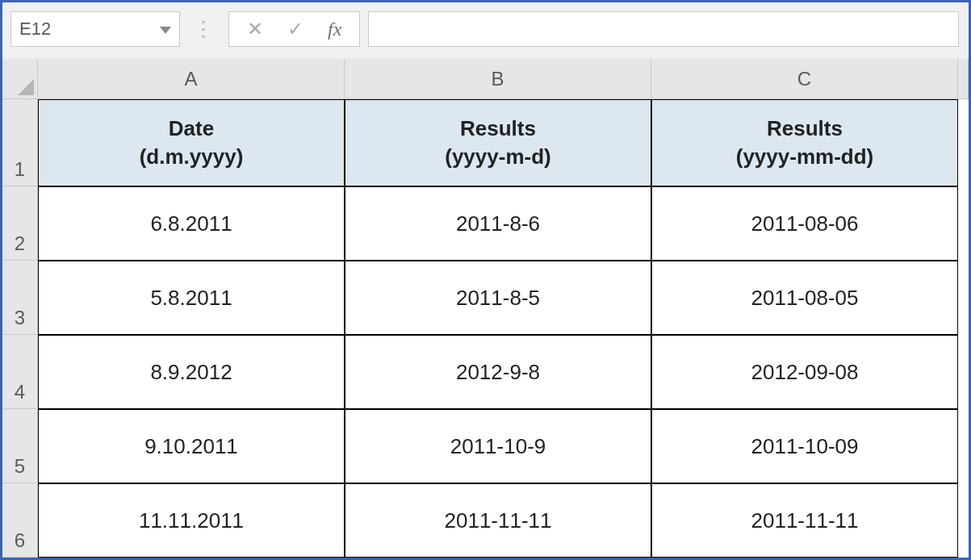 The width and height of the screenshot is (971, 560). I want to click on cell-a3: 5.8.2011, so click(191, 298).